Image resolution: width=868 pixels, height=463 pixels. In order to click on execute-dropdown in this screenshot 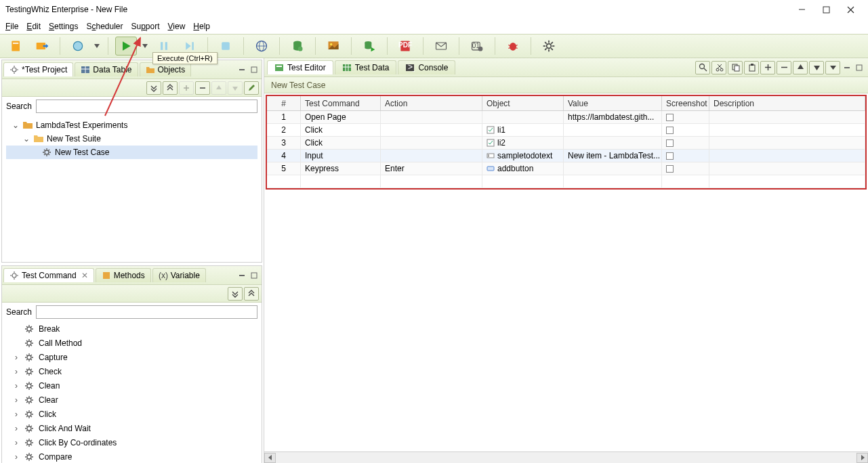, I will do `click(145, 46)`.